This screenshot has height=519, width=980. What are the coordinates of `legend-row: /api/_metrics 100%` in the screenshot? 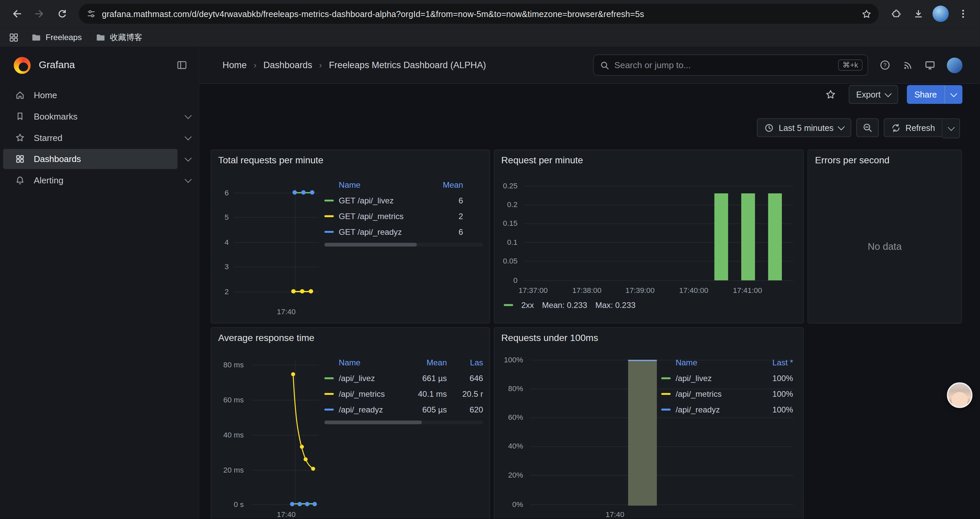 It's located at (727, 394).